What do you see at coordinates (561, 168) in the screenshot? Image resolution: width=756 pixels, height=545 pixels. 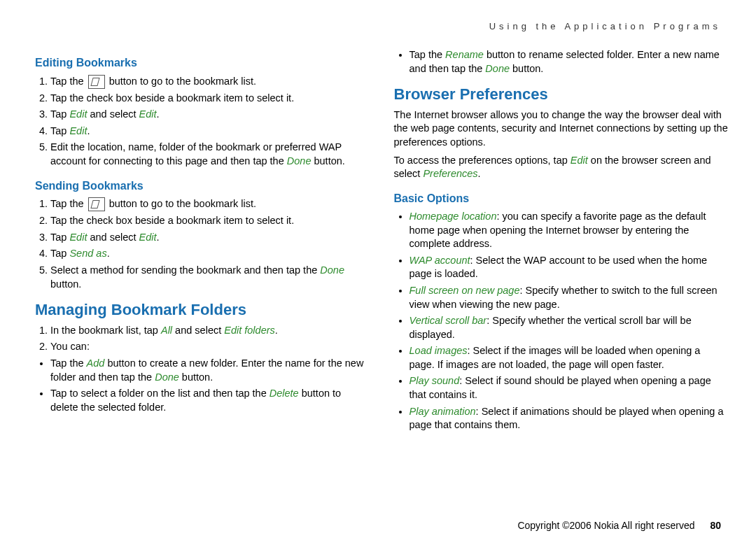 I see `pref-paragraph-2: To access the preferences options, tap E…` at bounding box center [561, 168].